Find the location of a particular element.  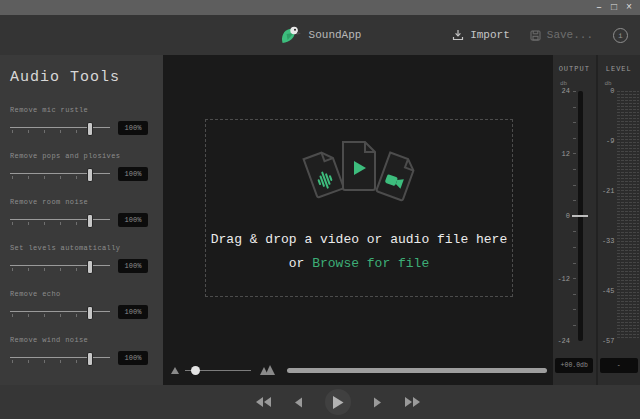

minimize-button: – is located at coordinates (599, 8).